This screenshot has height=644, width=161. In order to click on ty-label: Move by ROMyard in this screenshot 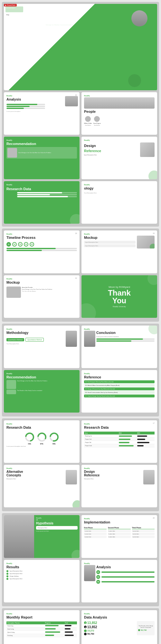, I will do `click(119, 287)`.